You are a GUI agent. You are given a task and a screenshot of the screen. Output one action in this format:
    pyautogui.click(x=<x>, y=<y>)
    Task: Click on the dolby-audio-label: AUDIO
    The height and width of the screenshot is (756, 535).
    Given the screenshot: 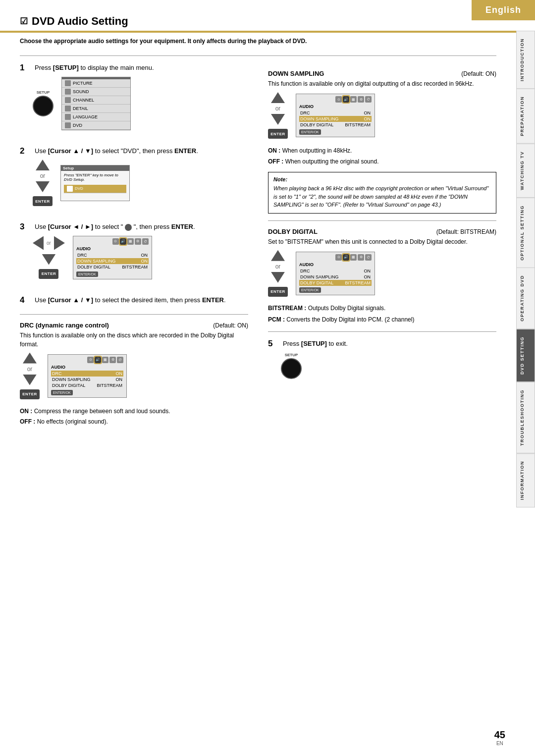 What is the action you would take?
    pyautogui.click(x=335, y=265)
    